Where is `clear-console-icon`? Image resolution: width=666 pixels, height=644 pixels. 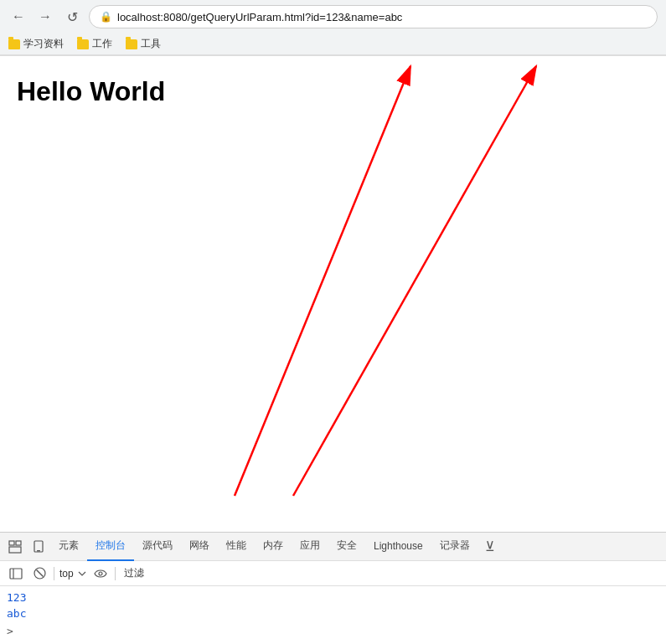 clear-console-icon is located at coordinates (39, 574).